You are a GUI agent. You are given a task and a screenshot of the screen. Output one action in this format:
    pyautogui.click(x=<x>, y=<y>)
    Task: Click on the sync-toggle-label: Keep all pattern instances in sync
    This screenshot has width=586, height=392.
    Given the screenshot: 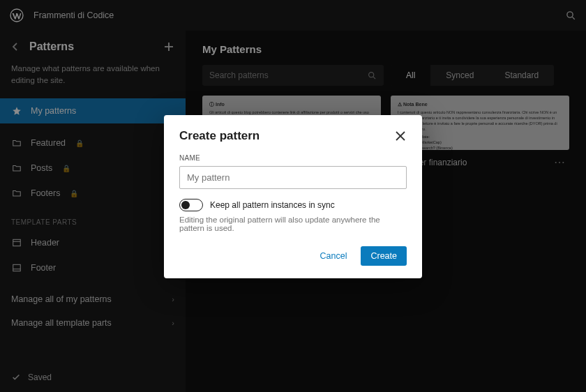 What is the action you would take?
    pyautogui.click(x=272, y=205)
    